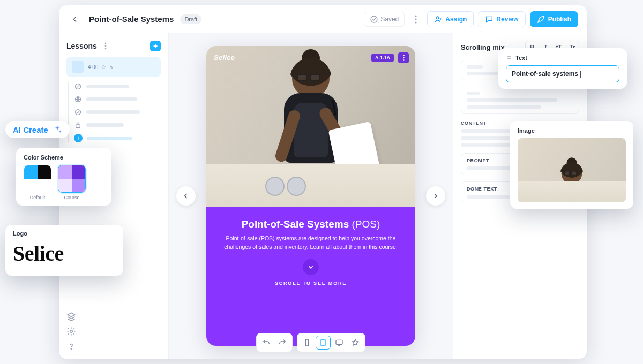 The width and height of the screenshot is (643, 364). What do you see at coordinates (436, 196) in the screenshot?
I see `chevron-right-icon` at bounding box center [436, 196].